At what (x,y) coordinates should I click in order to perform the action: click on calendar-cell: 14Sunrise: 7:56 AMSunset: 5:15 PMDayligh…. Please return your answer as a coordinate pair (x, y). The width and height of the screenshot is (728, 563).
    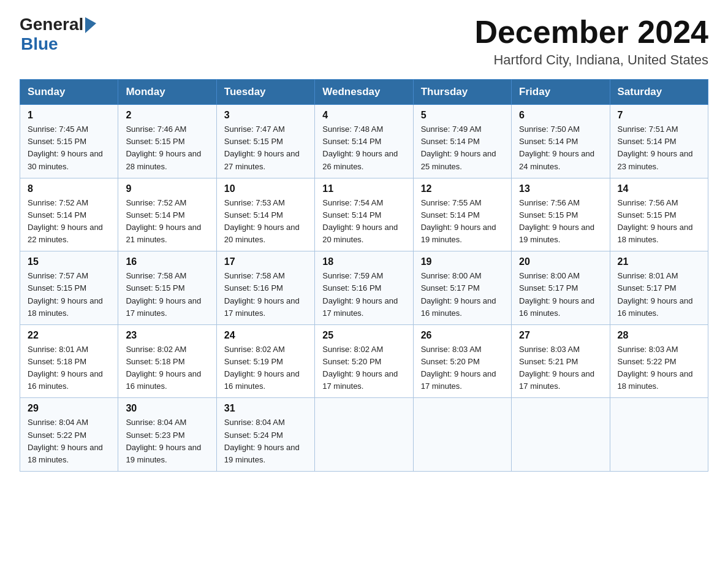
    Looking at the image, I should click on (659, 215).